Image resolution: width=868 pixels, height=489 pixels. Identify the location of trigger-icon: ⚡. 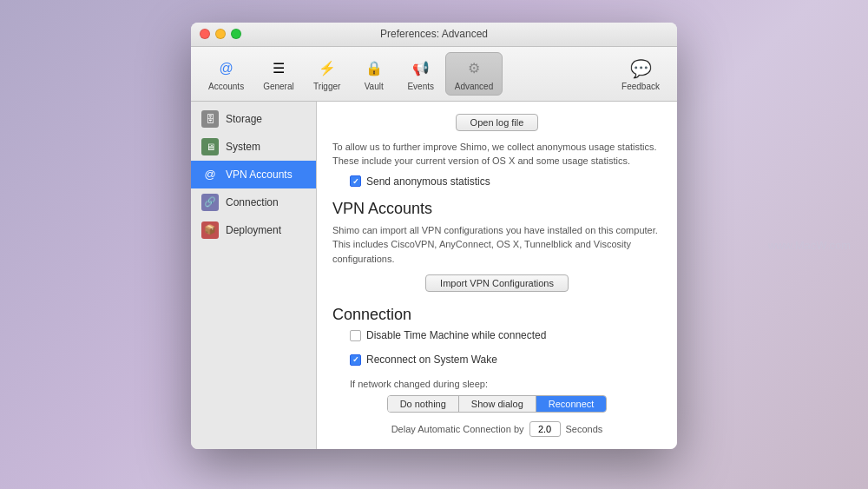
(327, 69).